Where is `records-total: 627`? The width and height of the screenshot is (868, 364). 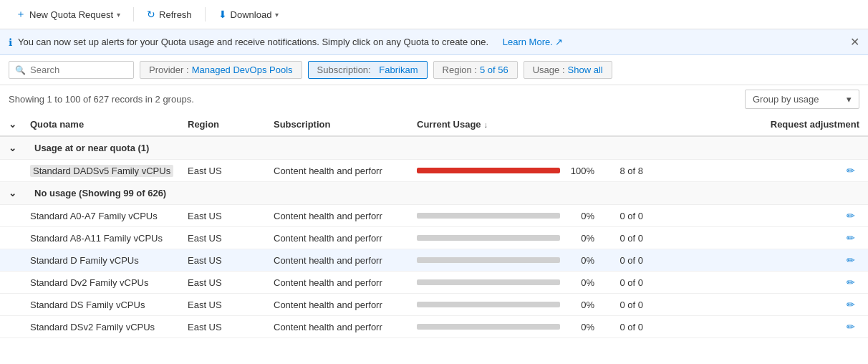 records-total: 627 is located at coordinates (102, 99).